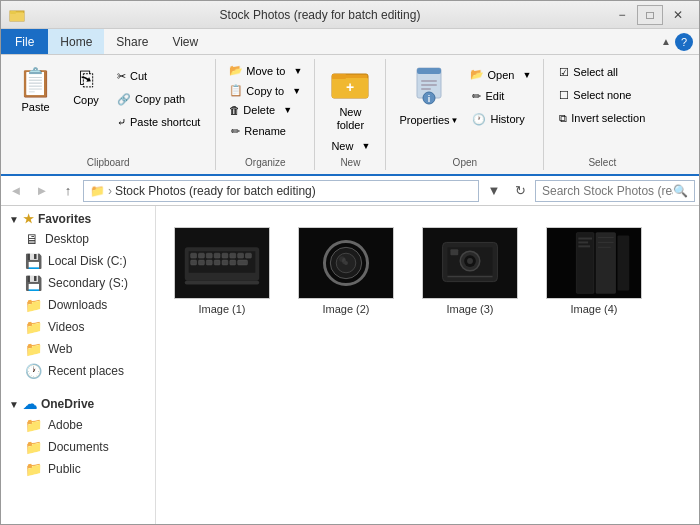 Image resolution: width=700 pixels, height=525 pixels. I want to click on delete-icon: 🗑, so click(234, 110).